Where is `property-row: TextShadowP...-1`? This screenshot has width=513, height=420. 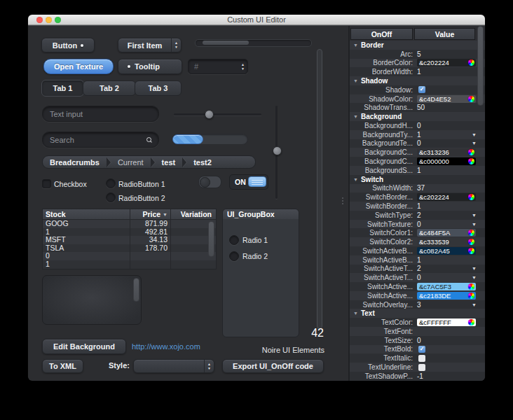 property-row: TextShadowP...-1 is located at coordinates (418, 377).